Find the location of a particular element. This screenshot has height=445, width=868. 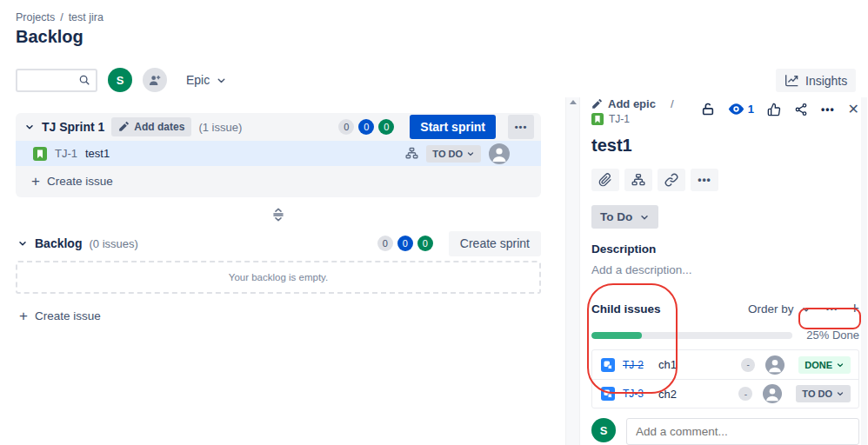

child-status-dropdown: TO DO is located at coordinates (823, 394).